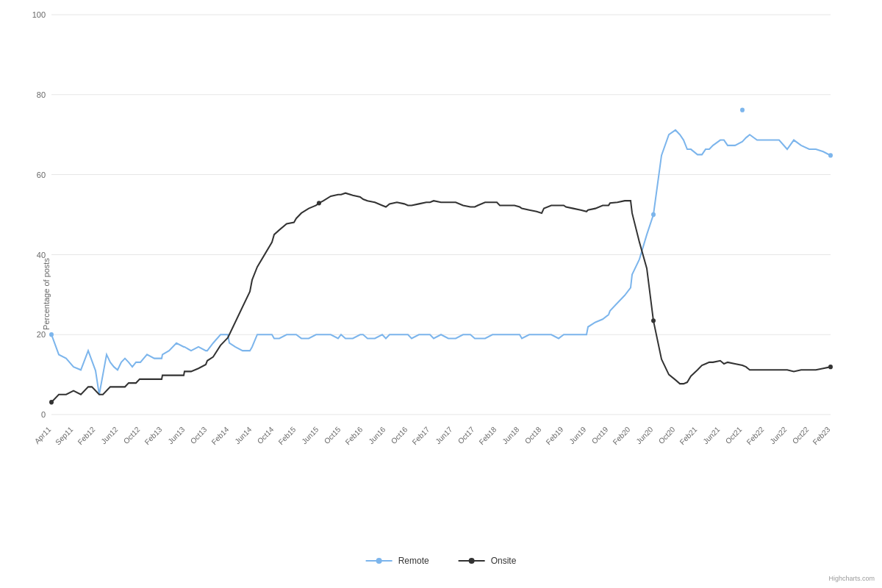 The width and height of the screenshot is (882, 588). I want to click on svg-text: 100, so click(39, 15).